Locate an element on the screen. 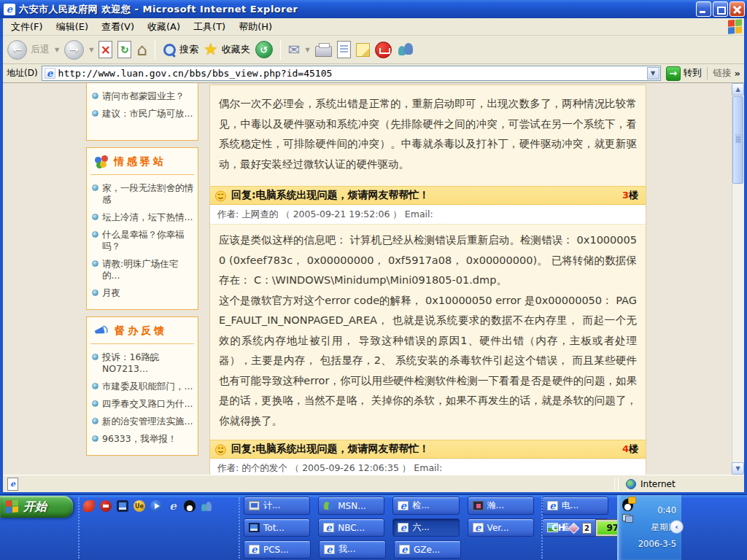 This screenshot has height=560, width=747. search-button-icon is located at coordinates (169, 50).